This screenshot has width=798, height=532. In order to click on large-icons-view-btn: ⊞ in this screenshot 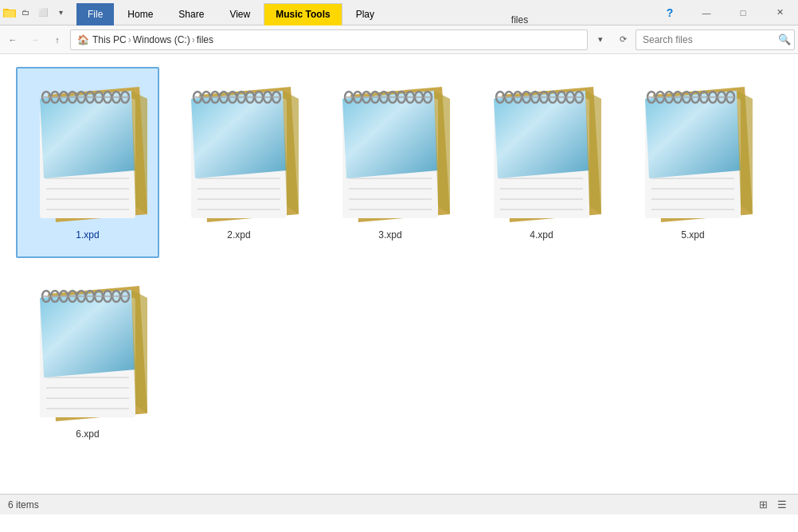, I will do `click(763, 505)`.